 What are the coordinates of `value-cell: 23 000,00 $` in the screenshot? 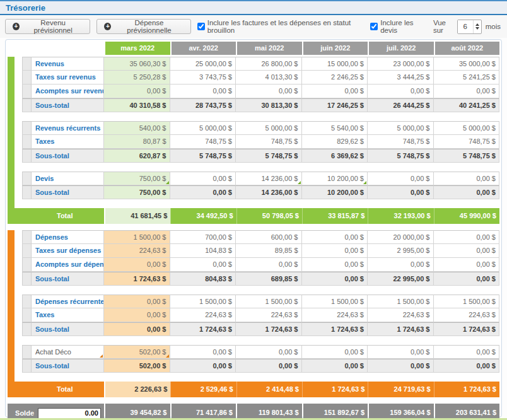 It's located at (401, 64).